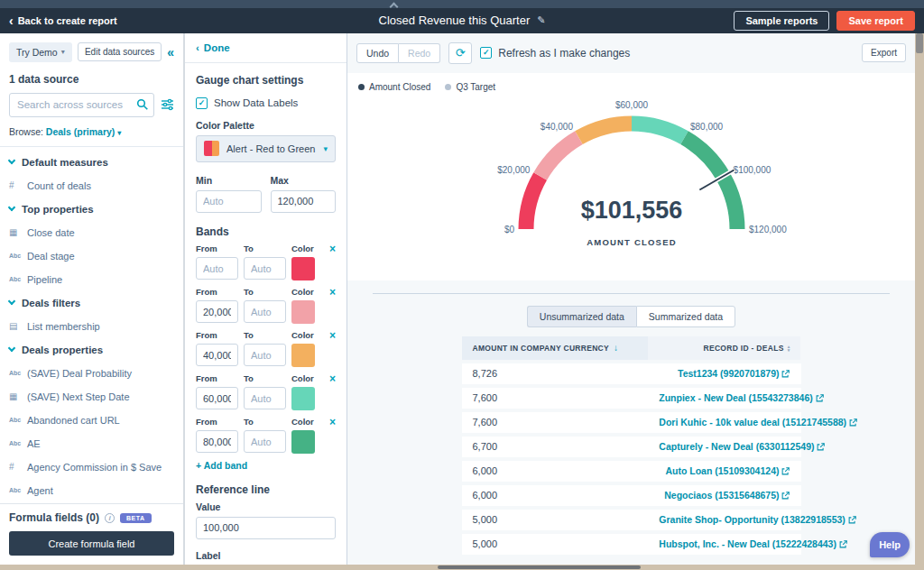 This screenshot has width=924, height=570. I want to click on gauge-tick-label: $80,000, so click(707, 126).